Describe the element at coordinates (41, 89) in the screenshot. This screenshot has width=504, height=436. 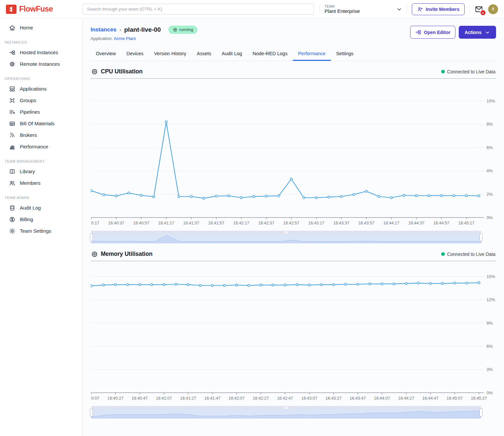
I see `sidebar-item-applications: Applications` at that location.